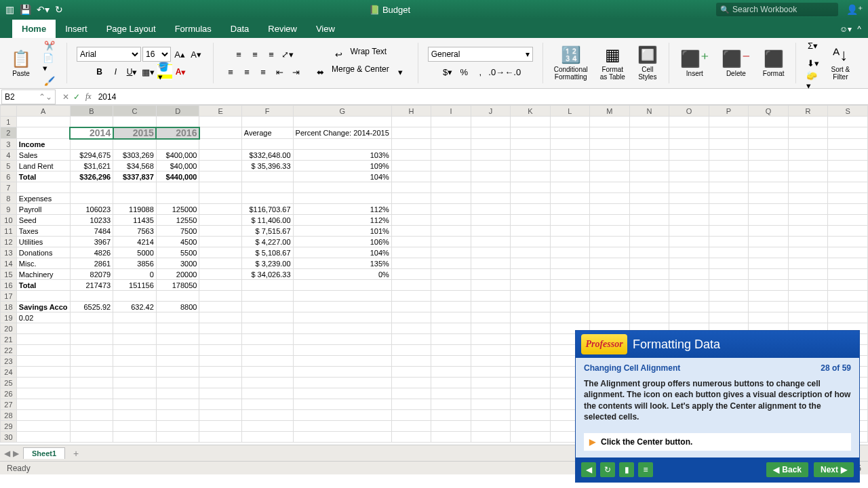 The image size is (868, 488). I want to click on cell-Q10, so click(769, 220).